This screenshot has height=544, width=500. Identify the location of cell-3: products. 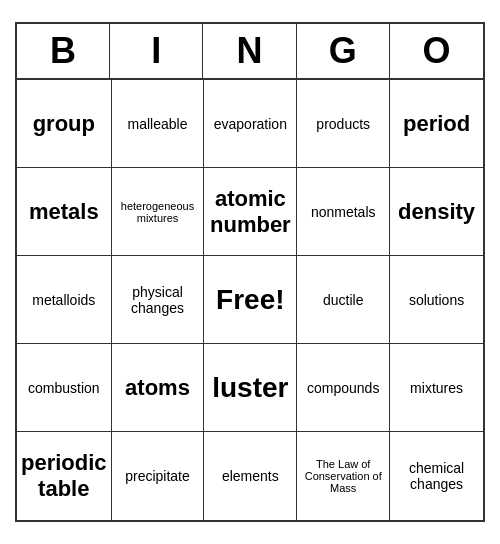
(344, 124).